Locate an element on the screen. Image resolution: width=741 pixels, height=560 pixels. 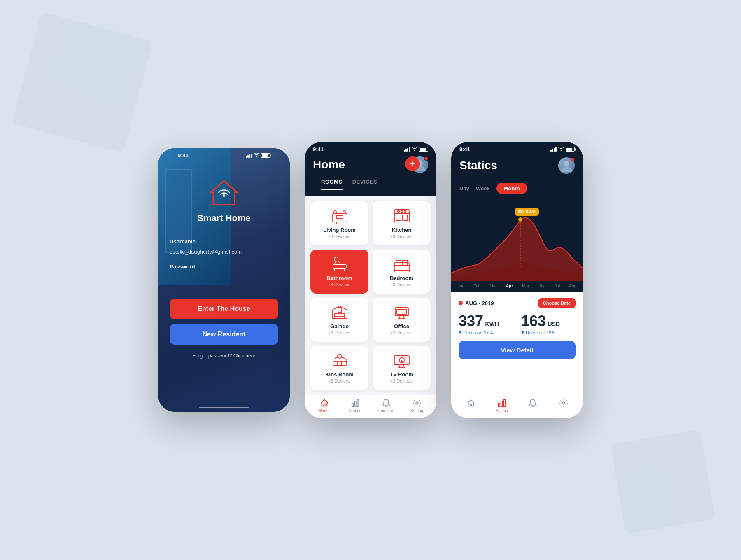
room-garage: Garage x3 Devices is located at coordinates (339, 320).